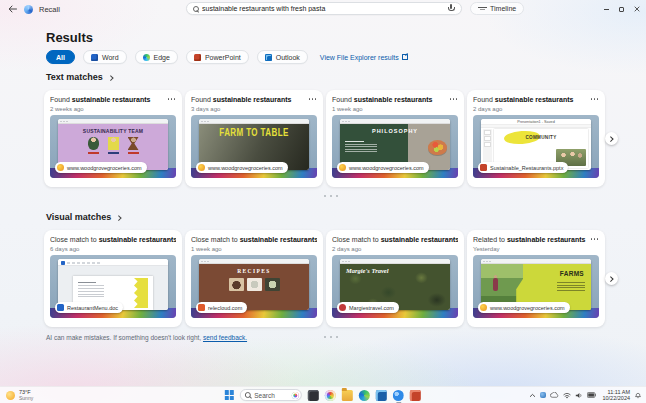  I want to click on slide-title: Margie's Travel, so click(398, 270).